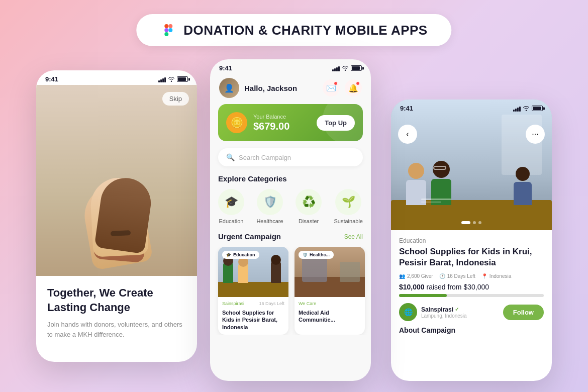 This screenshot has width=588, height=392. I want to click on categories-row: 🎓 Education 🛡️ Healthcare ♻️ Disaster 🌱 …, so click(290, 207).